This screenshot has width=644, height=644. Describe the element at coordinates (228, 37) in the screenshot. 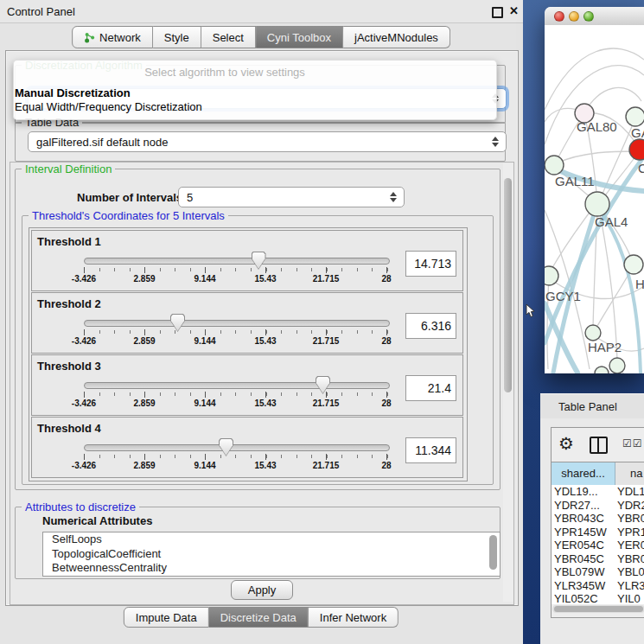

I see `tab-select: Select` at that location.